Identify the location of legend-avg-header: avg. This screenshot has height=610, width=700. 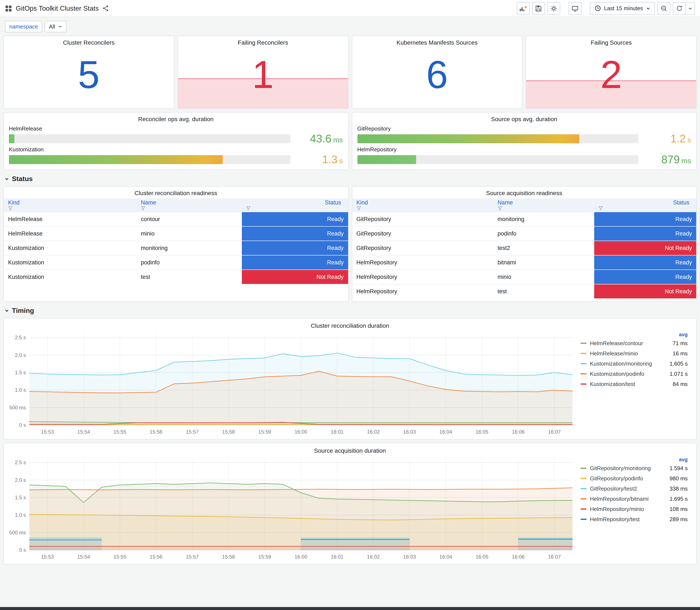
(634, 460).